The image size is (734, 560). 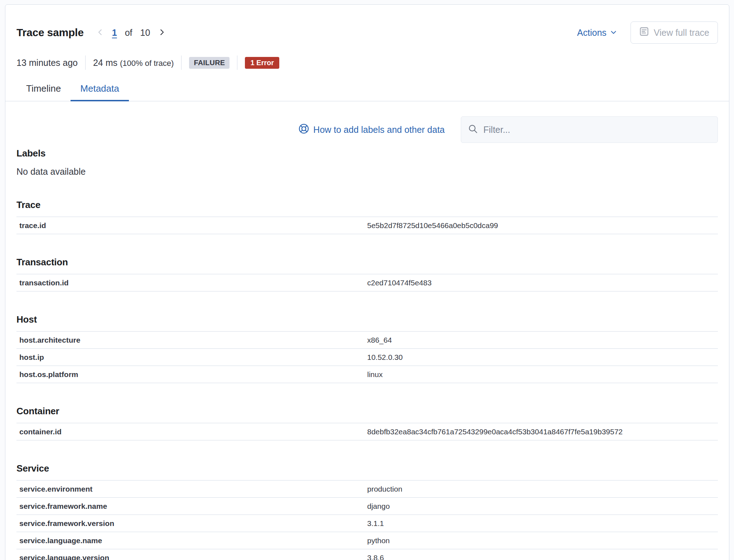 What do you see at coordinates (367, 375) in the screenshot?
I see `metadata-row: host.os.platform linux` at bounding box center [367, 375].